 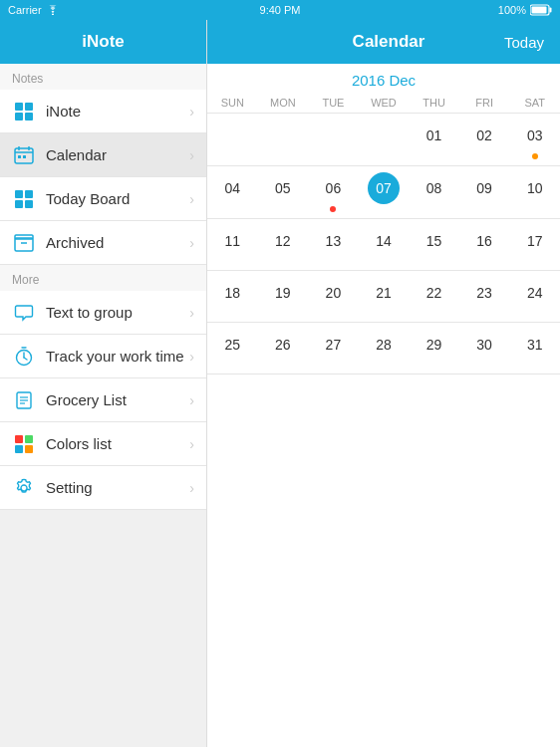 What do you see at coordinates (191, 357) in the screenshot?
I see `track-work-chevron: ›` at bounding box center [191, 357].